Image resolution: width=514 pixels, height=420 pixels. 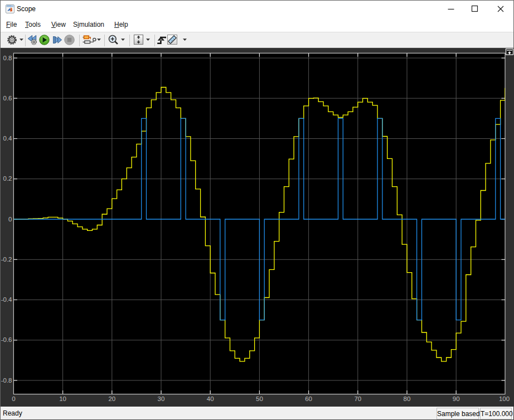 I want to click on svg-text: 60, so click(x=309, y=399).